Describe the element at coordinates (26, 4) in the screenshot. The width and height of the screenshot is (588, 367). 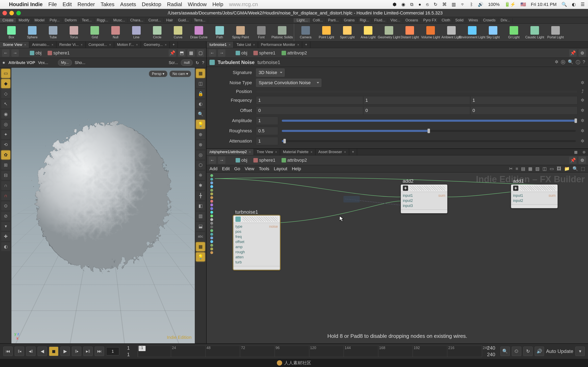
I see `app-name: Houdini Indie` at that location.